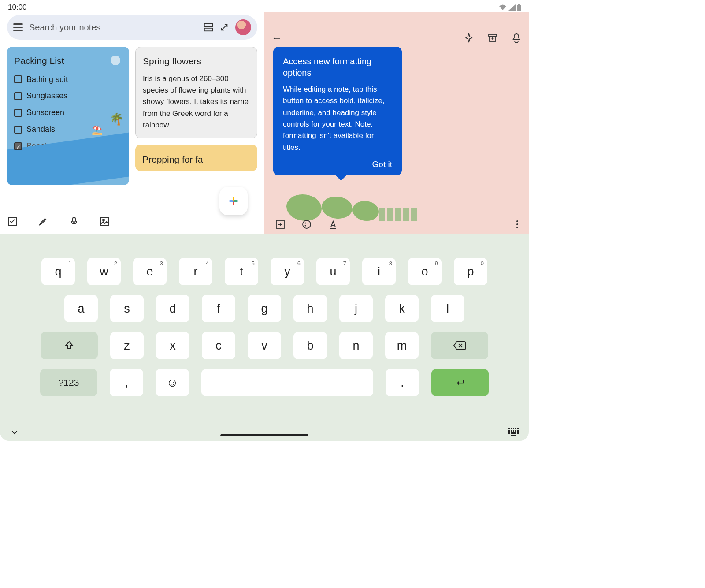 This screenshot has height=588, width=705. Describe the element at coordinates (68, 146) in the screenshot. I see `check-item: Beach towel` at that location.